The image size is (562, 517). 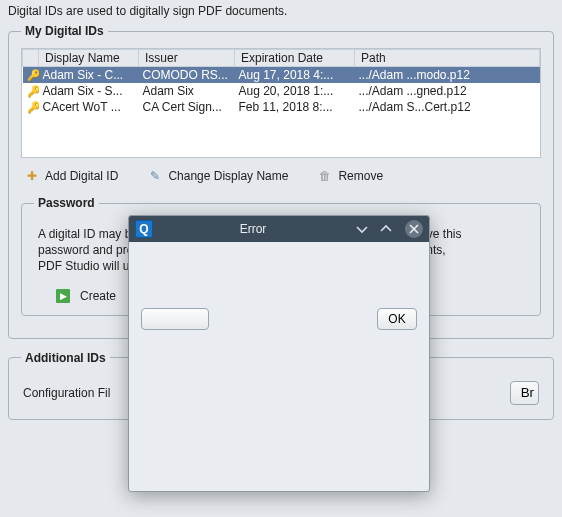 What do you see at coordinates (187, 58) in the screenshot?
I see `col-issuer: Issuer` at bounding box center [187, 58].